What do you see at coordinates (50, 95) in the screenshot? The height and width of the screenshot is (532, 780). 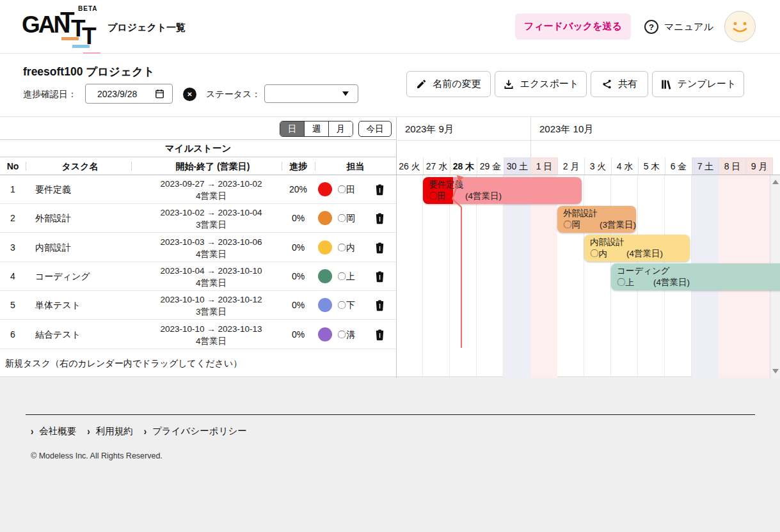 I see `progress-date-label: 進捗確認日：` at bounding box center [50, 95].